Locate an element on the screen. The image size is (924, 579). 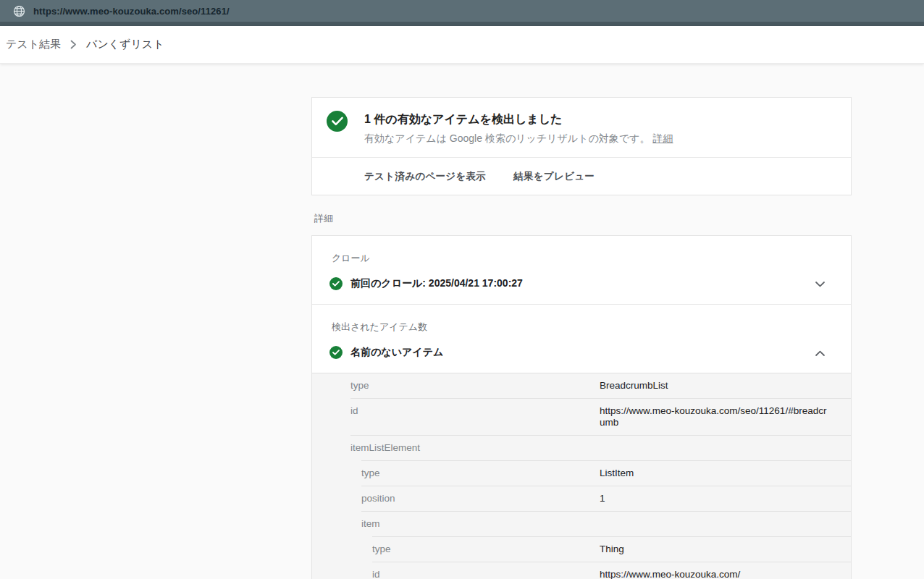
crawl-success-check-icon is located at coordinates (336, 284).